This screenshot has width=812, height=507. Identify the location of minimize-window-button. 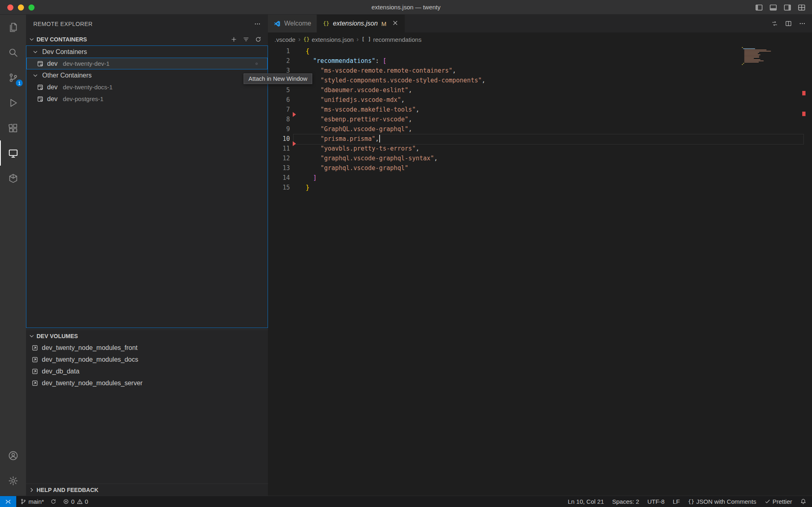
(21, 7).